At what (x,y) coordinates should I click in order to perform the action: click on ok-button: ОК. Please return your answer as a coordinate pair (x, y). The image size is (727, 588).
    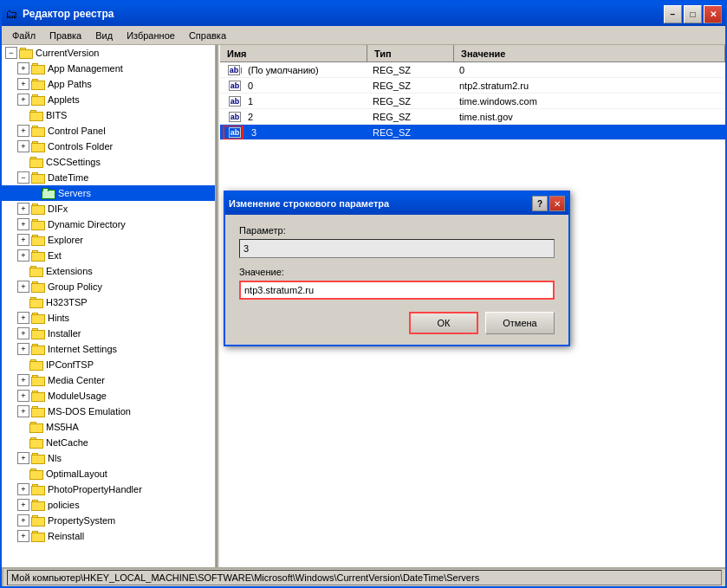
    Looking at the image, I should click on (444, 323).